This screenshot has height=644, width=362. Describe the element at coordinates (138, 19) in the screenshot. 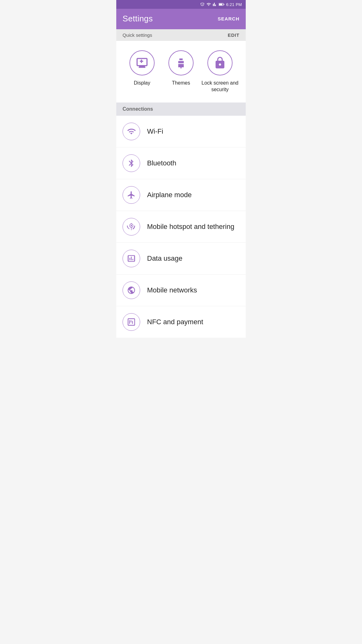

I see `page-title: Settings` at that location.